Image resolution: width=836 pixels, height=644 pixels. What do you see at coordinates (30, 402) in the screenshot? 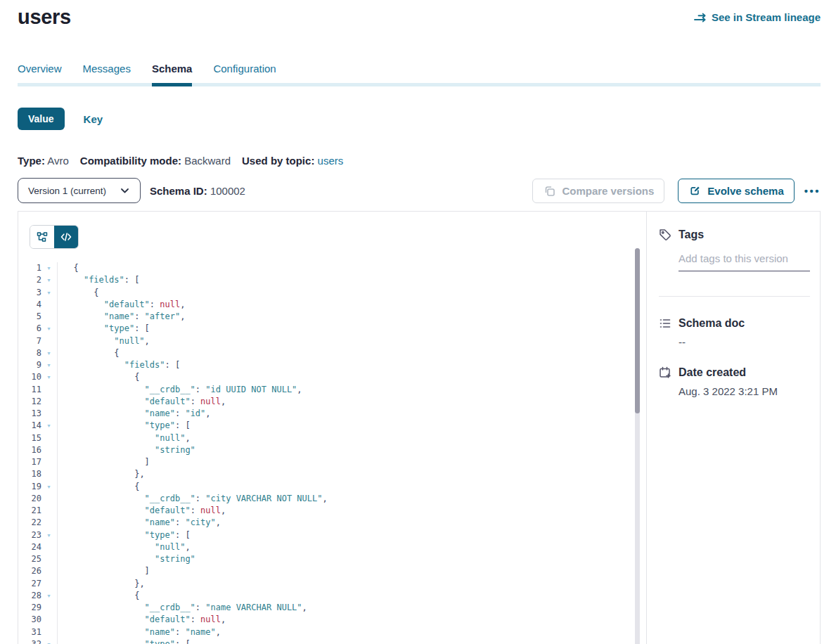
I see `line-number: 12` at bounding box center [30, 402].